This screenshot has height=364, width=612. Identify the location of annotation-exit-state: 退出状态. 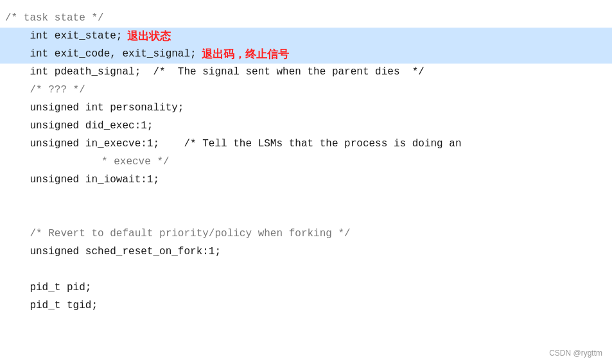
(149, 36).